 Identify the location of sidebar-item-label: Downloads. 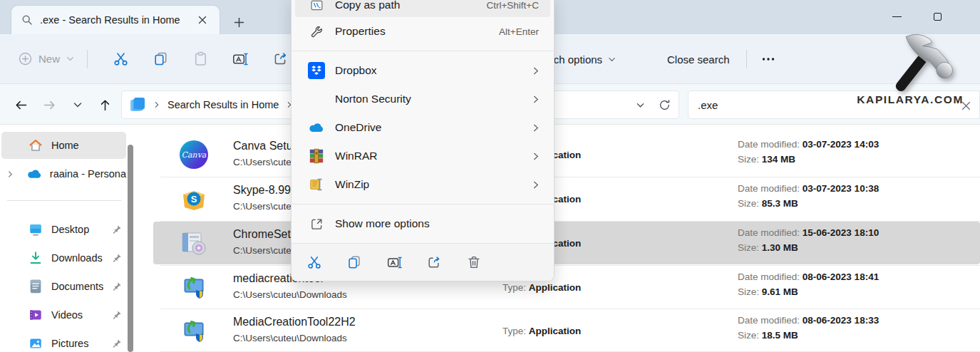
(81, 258).